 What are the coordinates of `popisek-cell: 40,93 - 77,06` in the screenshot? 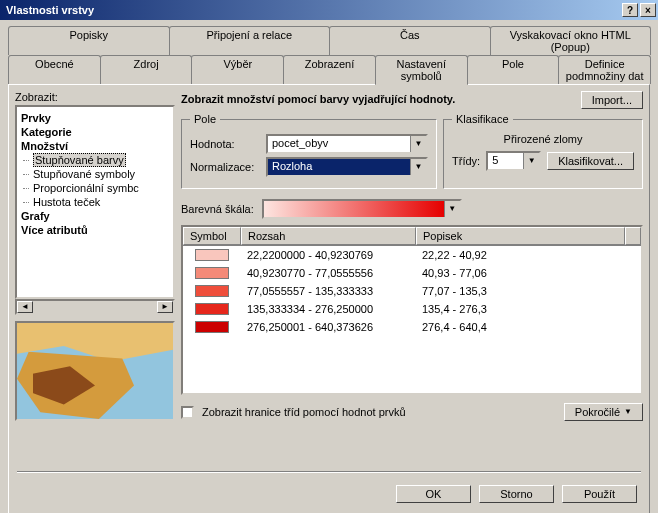 It's located at (528, 273).